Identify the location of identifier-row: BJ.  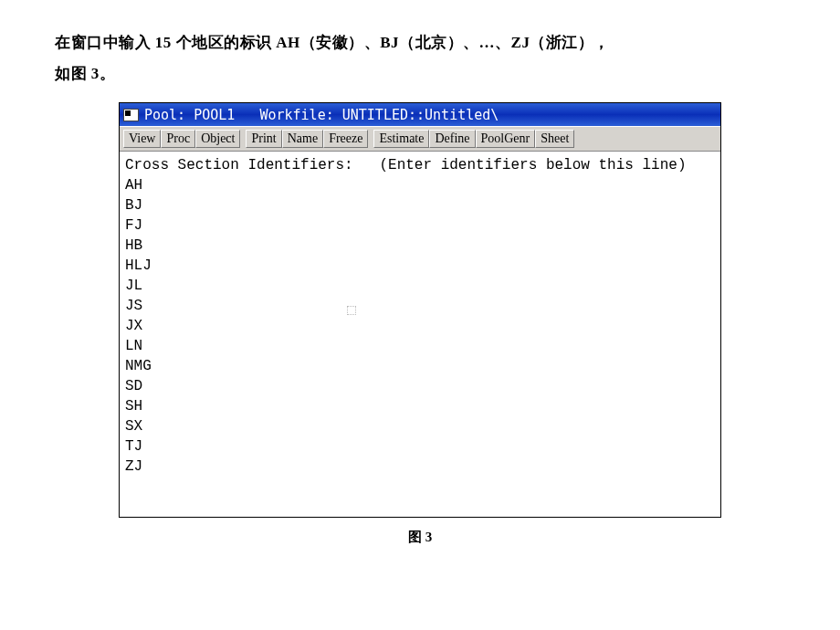
(420, 205).